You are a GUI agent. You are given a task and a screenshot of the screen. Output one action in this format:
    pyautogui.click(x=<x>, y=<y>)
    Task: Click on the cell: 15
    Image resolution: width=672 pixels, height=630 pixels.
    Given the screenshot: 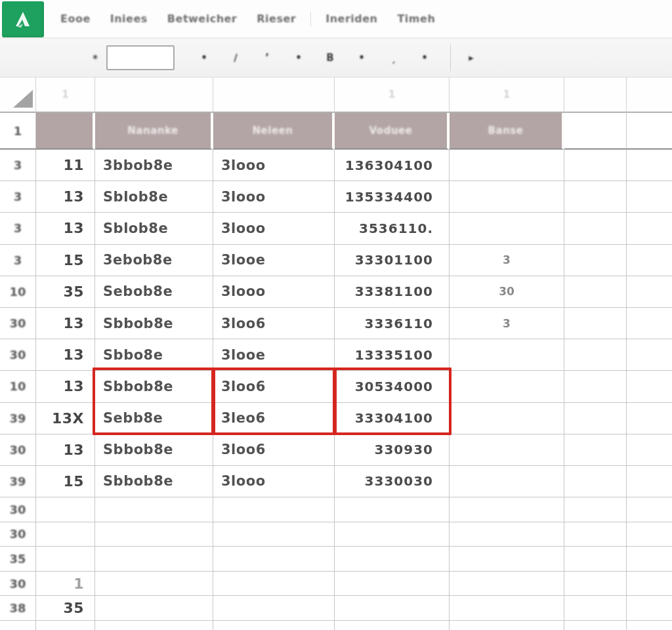 What is the action you would take?
    pyautogui.click(x=66, y=261)
    